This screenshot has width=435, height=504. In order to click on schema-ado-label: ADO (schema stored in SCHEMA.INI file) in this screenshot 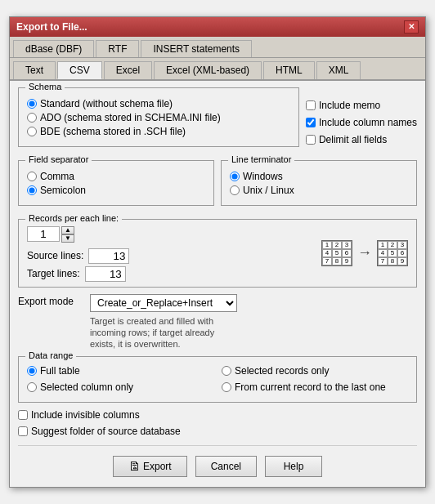, I will do `click(131, 118)`.